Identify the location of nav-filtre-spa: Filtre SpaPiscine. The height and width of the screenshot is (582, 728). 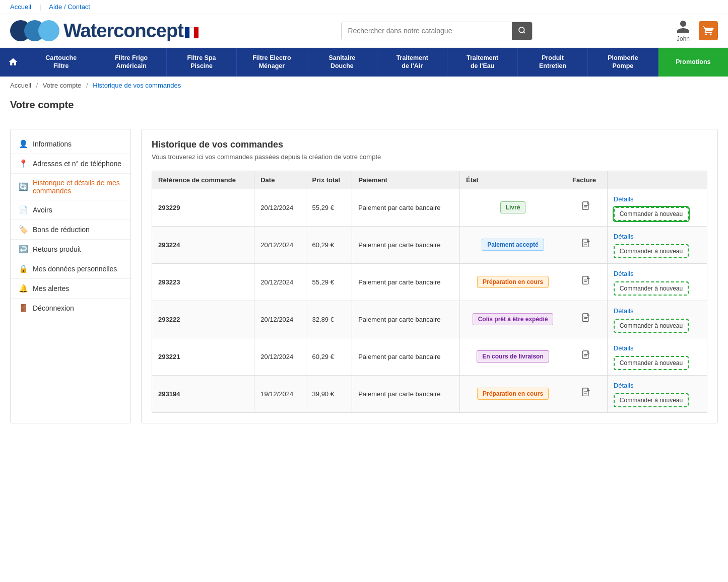
(202, 62).